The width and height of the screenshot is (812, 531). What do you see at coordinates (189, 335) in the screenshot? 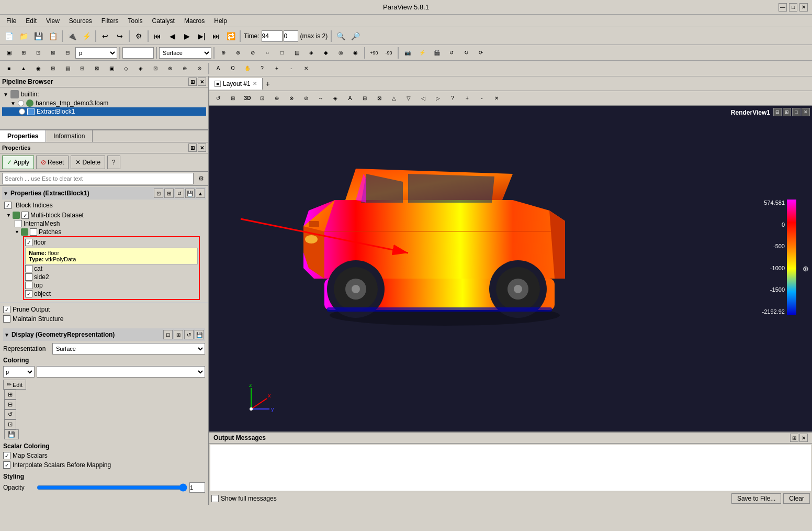
I see `display-restore-btn: ↺` at bounding box center [189, 335].